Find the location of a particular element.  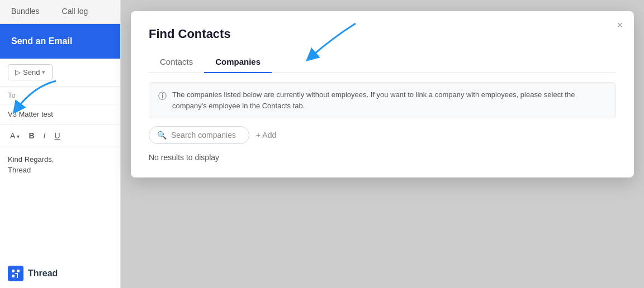

send-label: Send is located at coordinates (31, 73).